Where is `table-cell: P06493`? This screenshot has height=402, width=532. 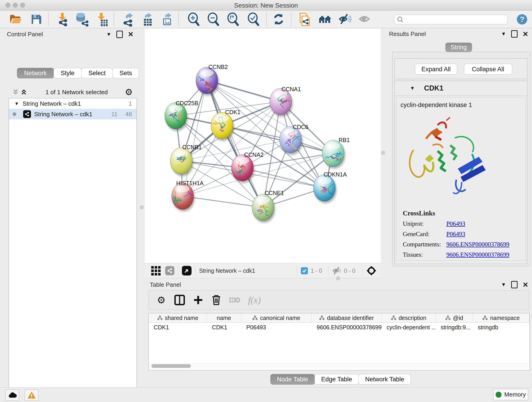 table-cell: P06493 is located at coordinates (277, 327).